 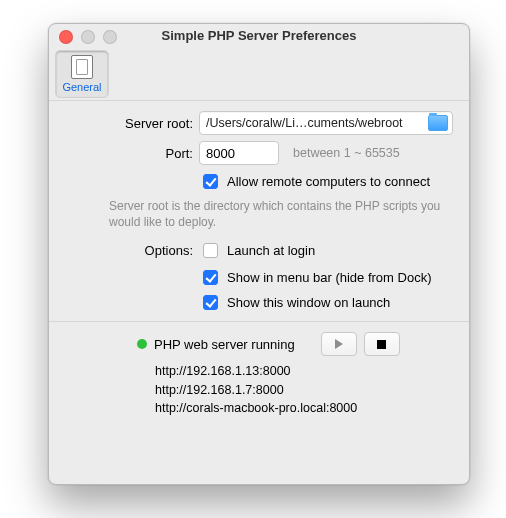 What do you see at coordinates (281, 214) in the screenshot?
I see `server-root-help: Server root is the directory which conta…` at bounding box center [281, 214].